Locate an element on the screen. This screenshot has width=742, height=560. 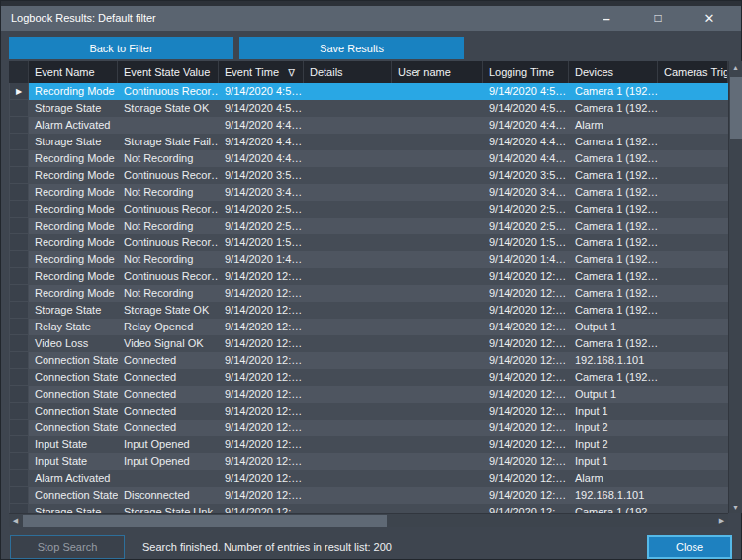
scroll-left-icon: ◀ is located at coordinates (16, 521).